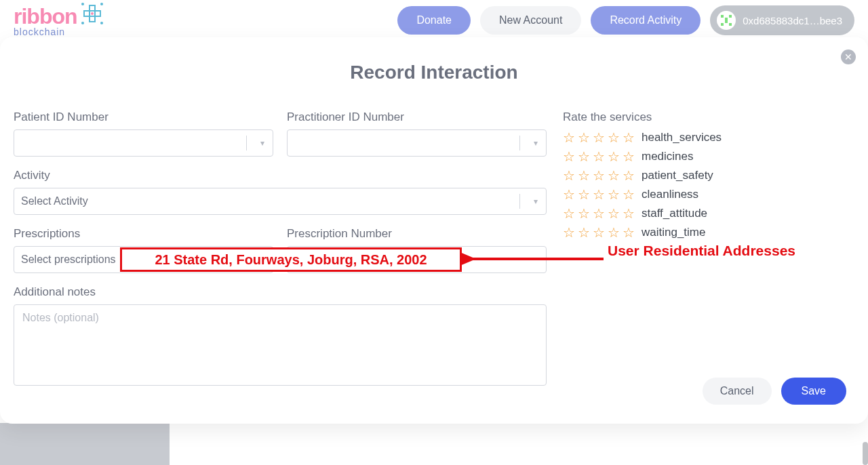 The image size is (868, 465). Describe the element at coordinates (144, 234) in the screenshot. I see `prescriptions-label: Prescriptions` at that location.